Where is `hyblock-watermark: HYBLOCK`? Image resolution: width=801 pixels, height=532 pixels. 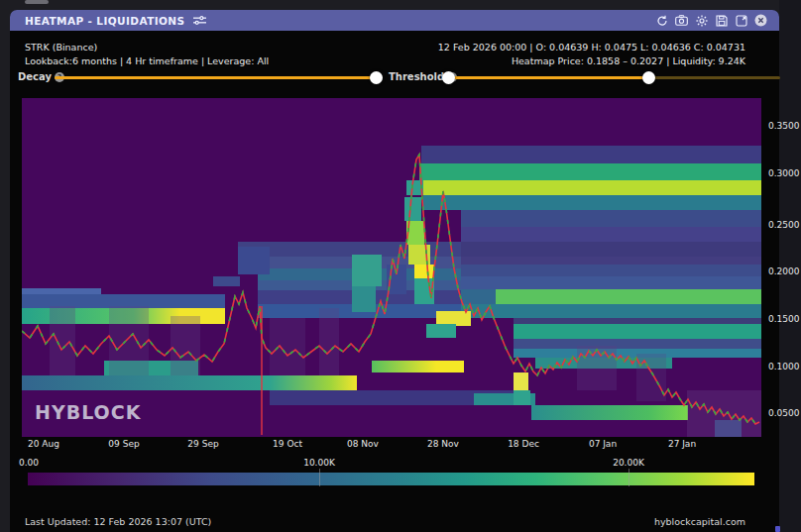
hyblock-watermark: HYBLOCK is located at coordinates (87, 412).